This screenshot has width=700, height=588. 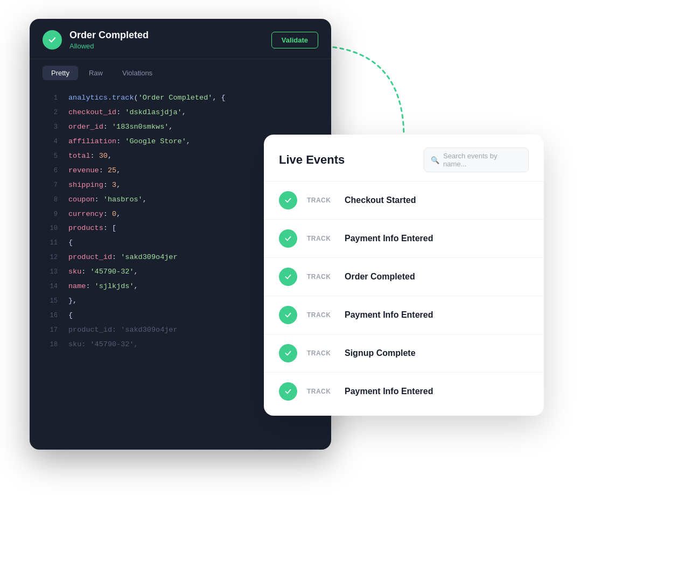 I want to click on validate-button: Validate, so click(x=295, y=40).